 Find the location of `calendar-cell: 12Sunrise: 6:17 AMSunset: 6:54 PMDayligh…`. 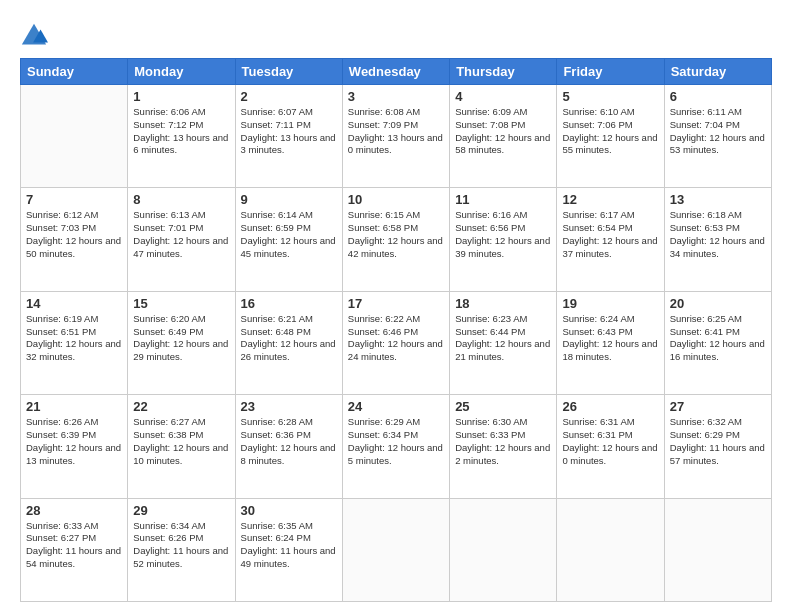

calendar-cell: 12Sunrise: 6:17 AMSunset: 6:54 PMDayligh… is located at coordinates (610, 240).